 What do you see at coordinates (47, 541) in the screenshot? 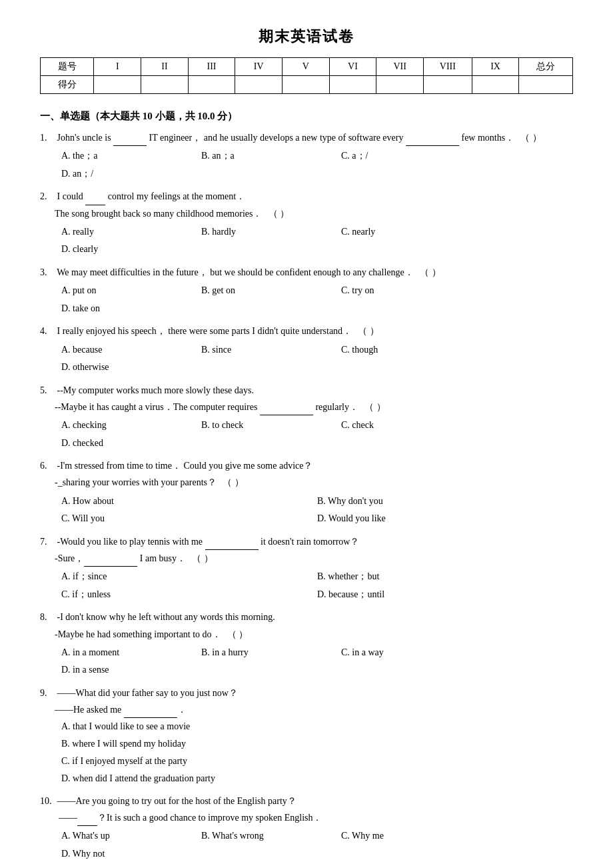
I see `q7-number: 7.` at bounding box center [47, 541].